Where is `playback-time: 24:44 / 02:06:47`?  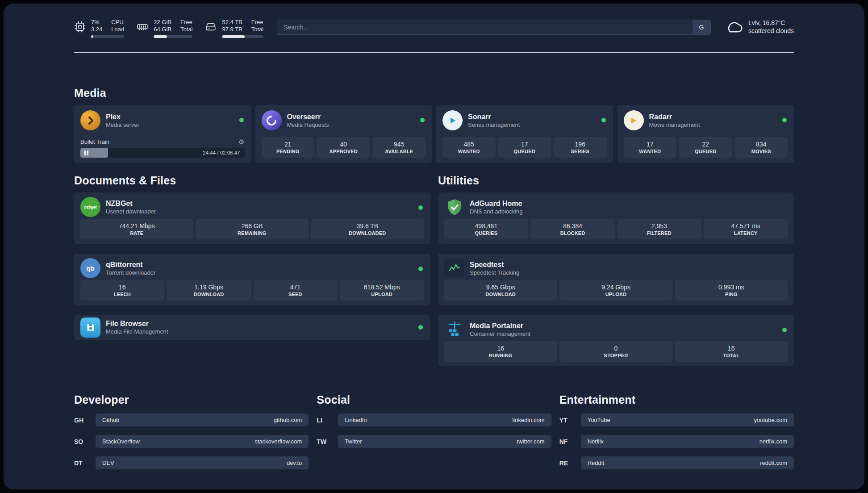 playback-time: 24:44 / 02:06:47 is located at coordinates (221, 153).